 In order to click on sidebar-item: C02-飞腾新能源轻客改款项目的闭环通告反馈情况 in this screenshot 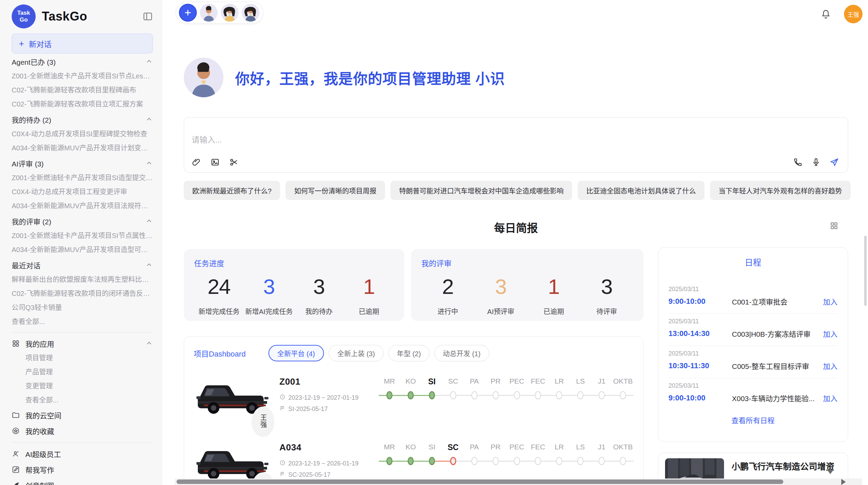, I will do `click(82, 294)`.